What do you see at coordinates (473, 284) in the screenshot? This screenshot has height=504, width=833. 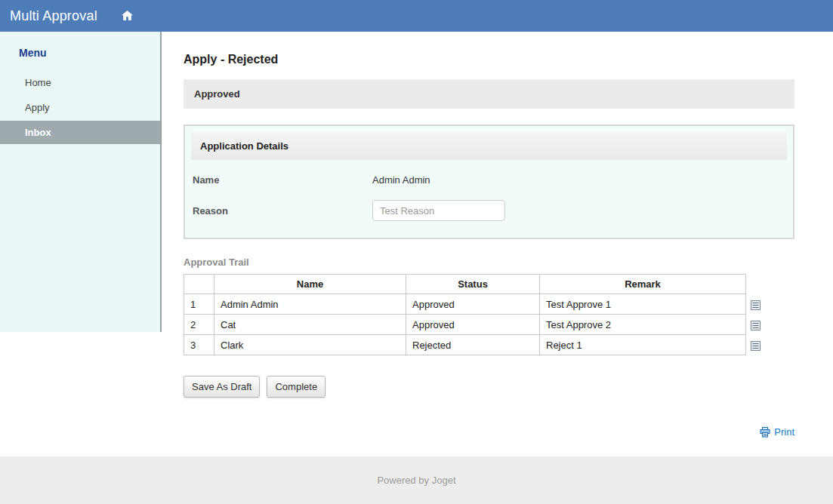 I see `col-header-status: Status` at bounding box center [473, 284].